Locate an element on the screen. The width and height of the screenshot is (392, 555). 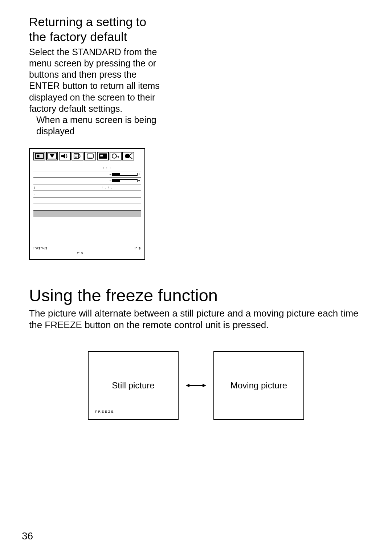
security-icon is located at coordinates (115, 156).